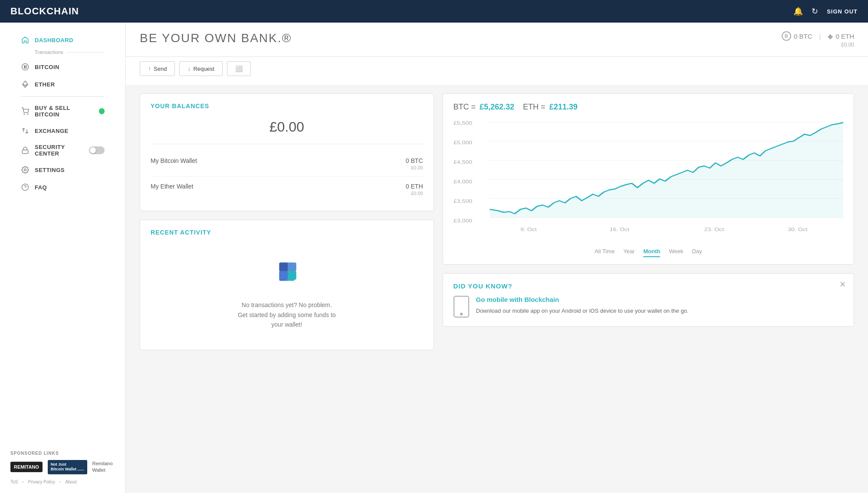 The width and height of the screenshot is (868, 493). I want to click on tab-month: Month, so click(652, 253).